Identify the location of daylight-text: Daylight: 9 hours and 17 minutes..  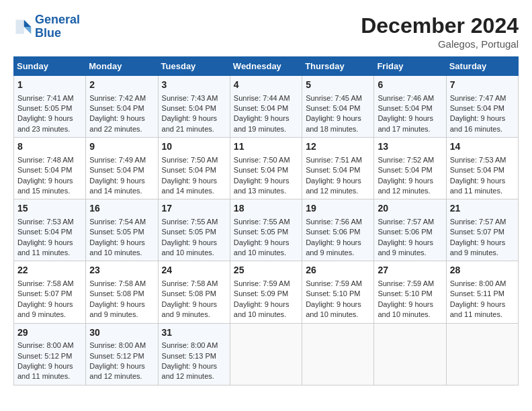
(406, 124).